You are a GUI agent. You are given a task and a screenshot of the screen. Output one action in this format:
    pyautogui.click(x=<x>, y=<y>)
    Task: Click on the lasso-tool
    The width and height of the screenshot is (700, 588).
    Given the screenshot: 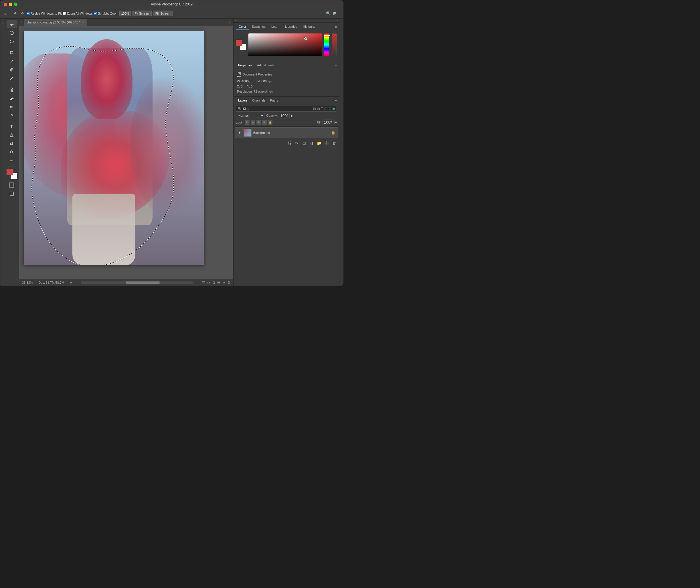 What is the action you would take?
    pyautogui.click(x=12, y=41)
    